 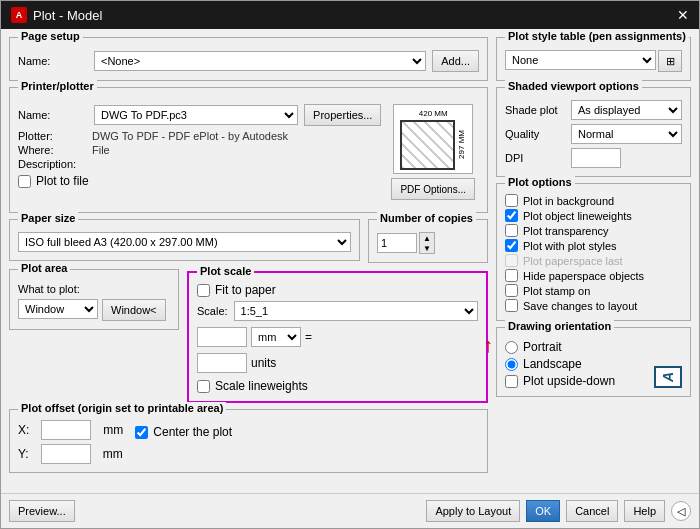 What do you see at coordinates (222, 363) in the screenshot?
I see `scale-value2: 5` at bounding box center [222, 363].